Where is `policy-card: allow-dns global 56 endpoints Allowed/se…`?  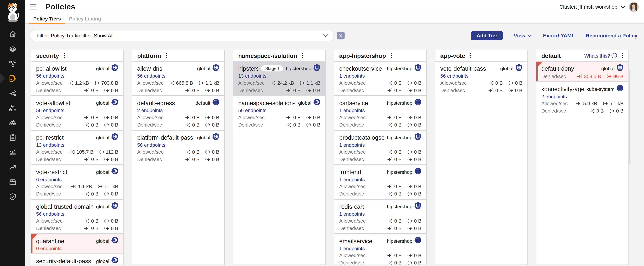
policy-card: allow-dns global 56 endpoints Allowed/se… is located at coordinates (178, 78).